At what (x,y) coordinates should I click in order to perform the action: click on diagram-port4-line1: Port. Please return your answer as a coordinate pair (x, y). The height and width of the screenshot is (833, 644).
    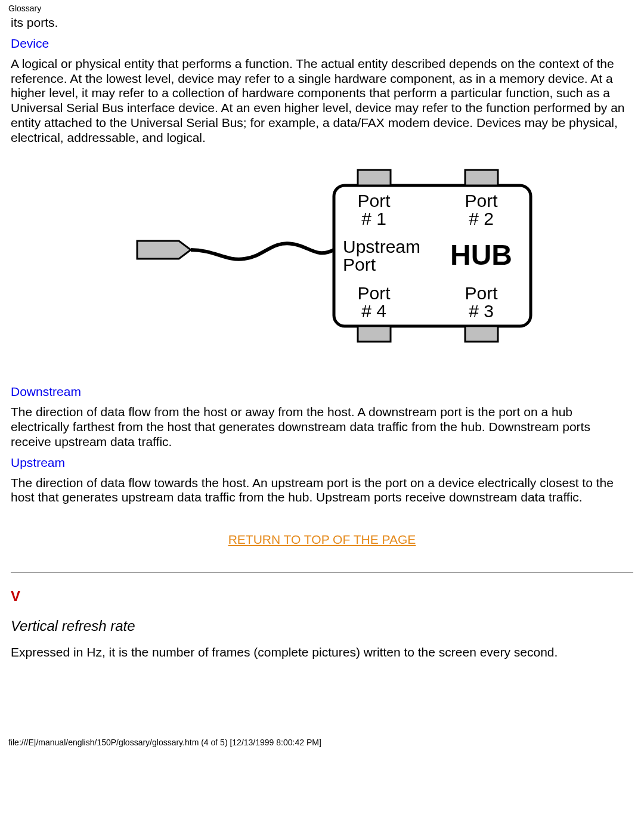
    Looking at the image, I should click on (374, 293).